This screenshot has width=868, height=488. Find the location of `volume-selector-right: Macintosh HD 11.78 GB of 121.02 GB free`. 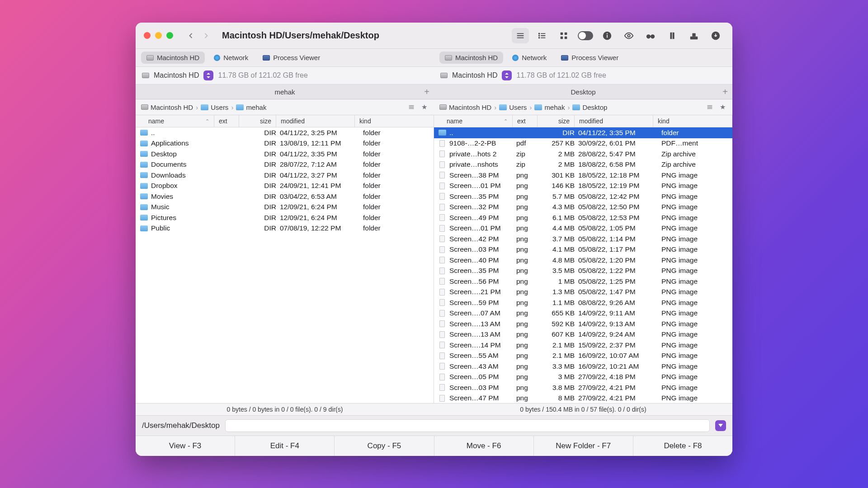

volume-selector-right: Macintosh HD 11.78 GB of 121.02 GB free is located at coordinates (583, 76).